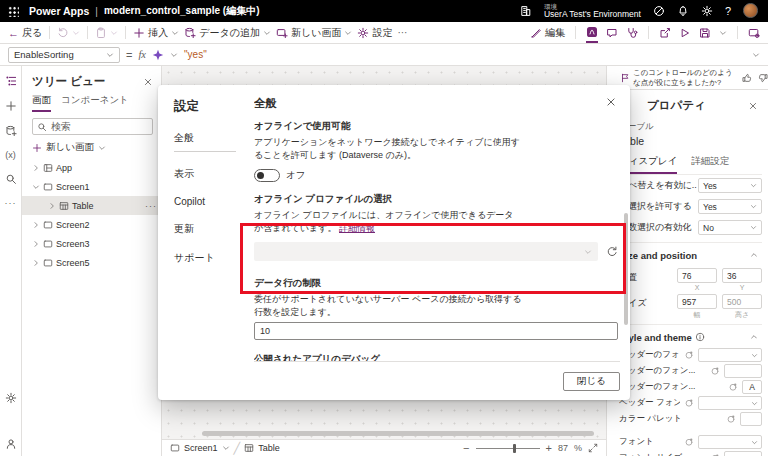  Describe the element at coordinates (626, 269) in the screenshot. I see `dialog-scrollbar` at that location.